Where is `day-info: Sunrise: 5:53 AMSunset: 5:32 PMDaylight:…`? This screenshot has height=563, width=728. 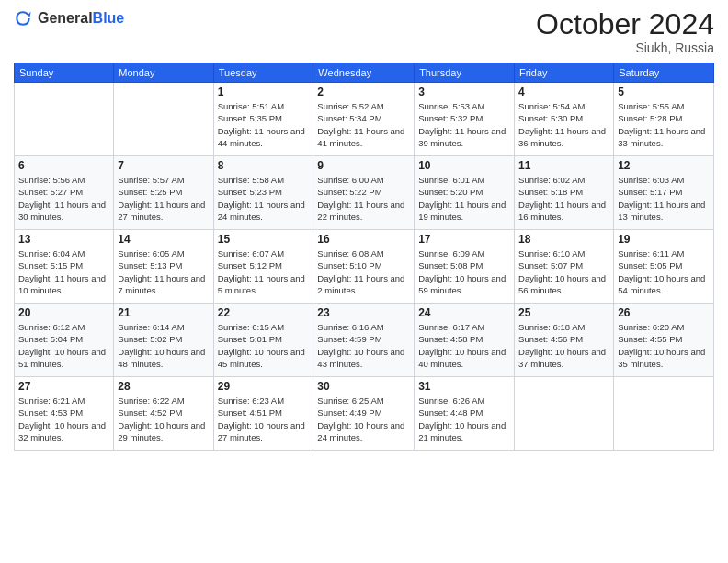
day-info: Sunrise: 5:53 AMSunset: 5:32 PMDaylight:… is located at coordinates (464, 125).